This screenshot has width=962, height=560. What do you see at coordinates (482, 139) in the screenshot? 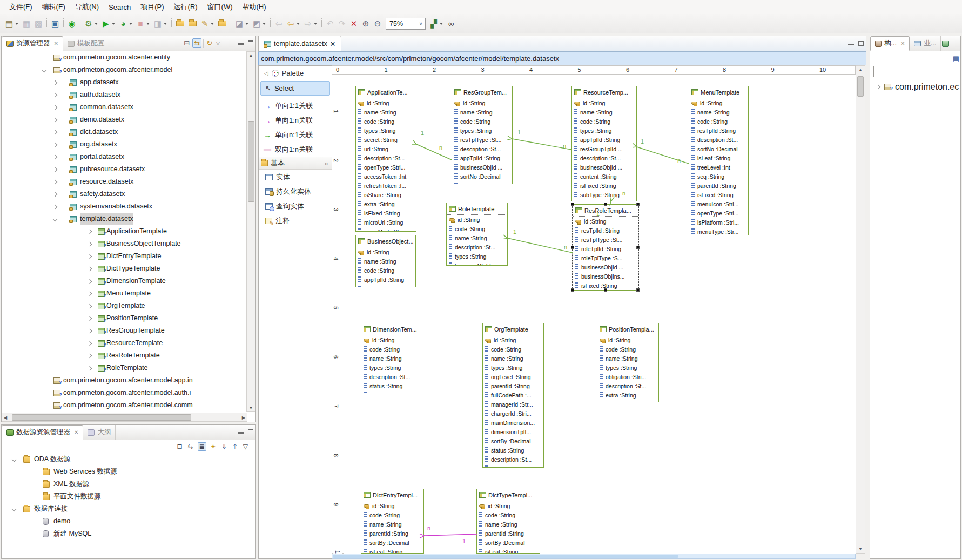
I see `entity-attribute: resTplType :St...` at bounding box center [482, 139].